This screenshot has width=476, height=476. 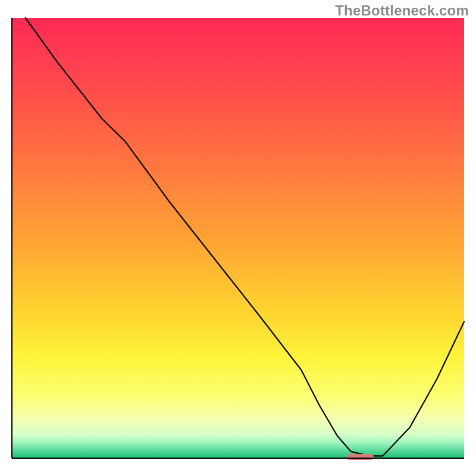 I want to click on optimal-marker, so click(x=360, y=457).